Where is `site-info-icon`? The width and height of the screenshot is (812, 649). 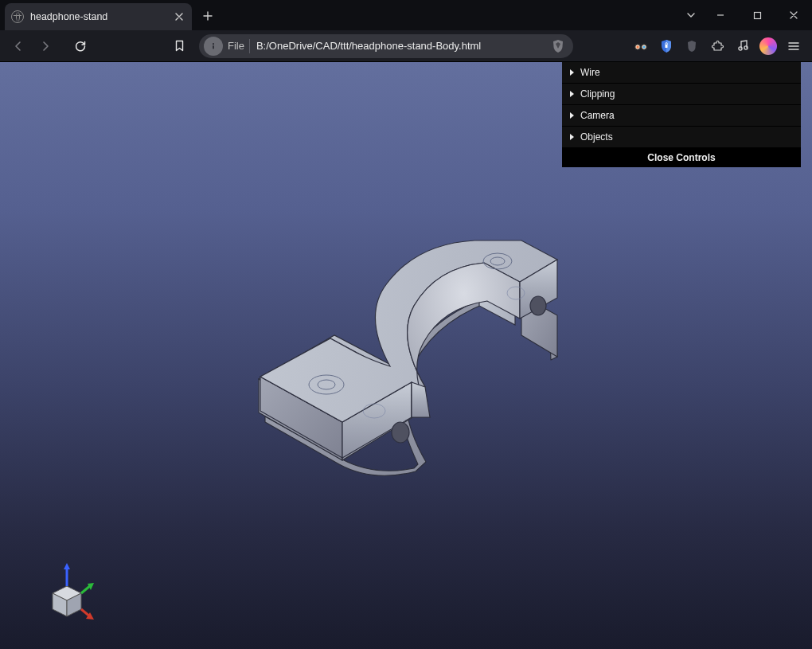
site-info-icon is located at coordinates (213, 46).